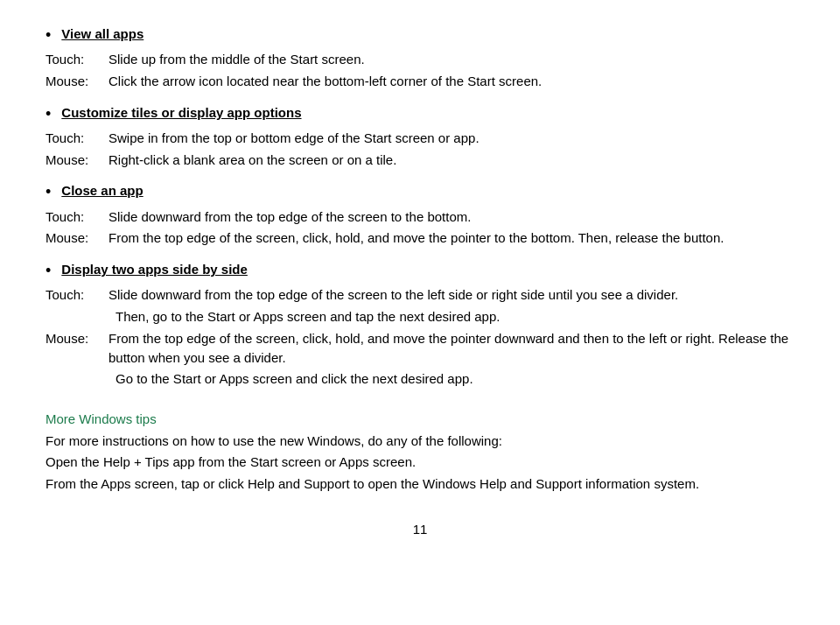 This screenshot has height=625, width=840. Describe the element at coordinates (77, 138) in the screenshot. I see `touch-label-2: Touch:` at that location.